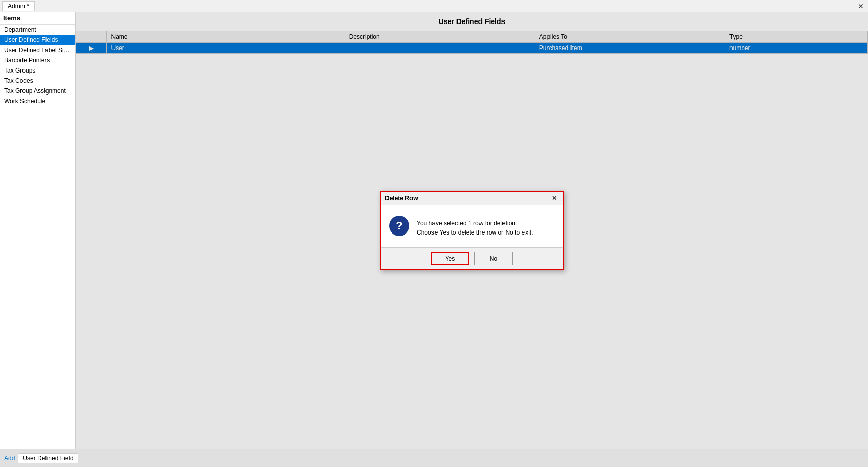  What do you see at coordinates (38, 50) in the screenshot?
I see `sidebar-item-user-defined-label-sizes: User Defined Label Sizes` at bounding box center [38, 50].